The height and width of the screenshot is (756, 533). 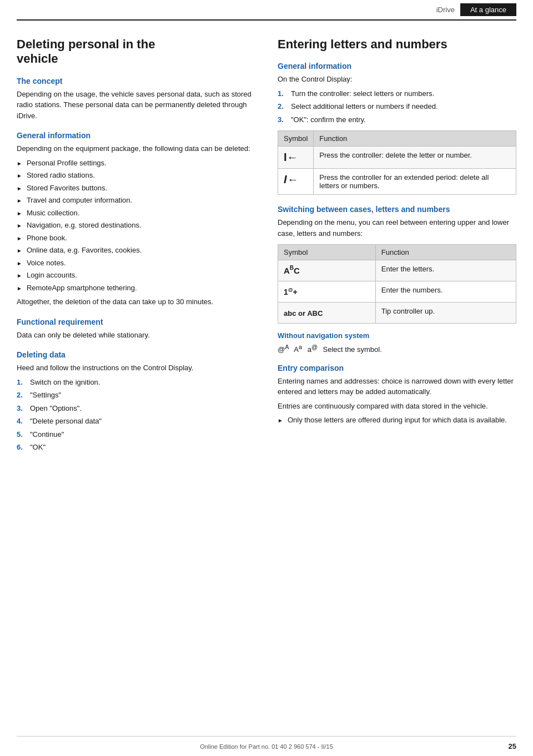 What do you see at coordinates (397, 368) in the screenshot?
I see `entry-comparison-heading: Entry comparison` at bounding box center [397, 368].